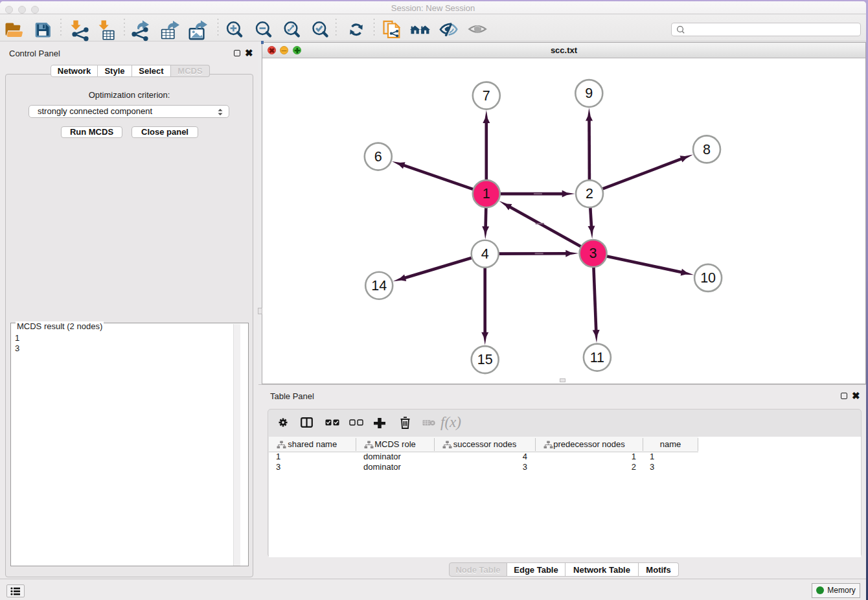  I want to click on svg-text: 7, so click(486, 96).